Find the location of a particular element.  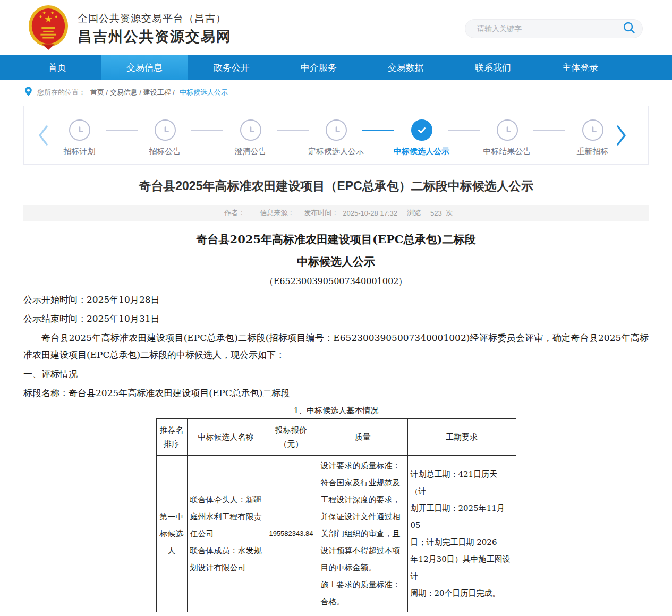

breadcrumb: 您所在的位置： 首页 / 交易信息 / 建设工程 / 中标候选人公示 is located at coordinates (336, 92).